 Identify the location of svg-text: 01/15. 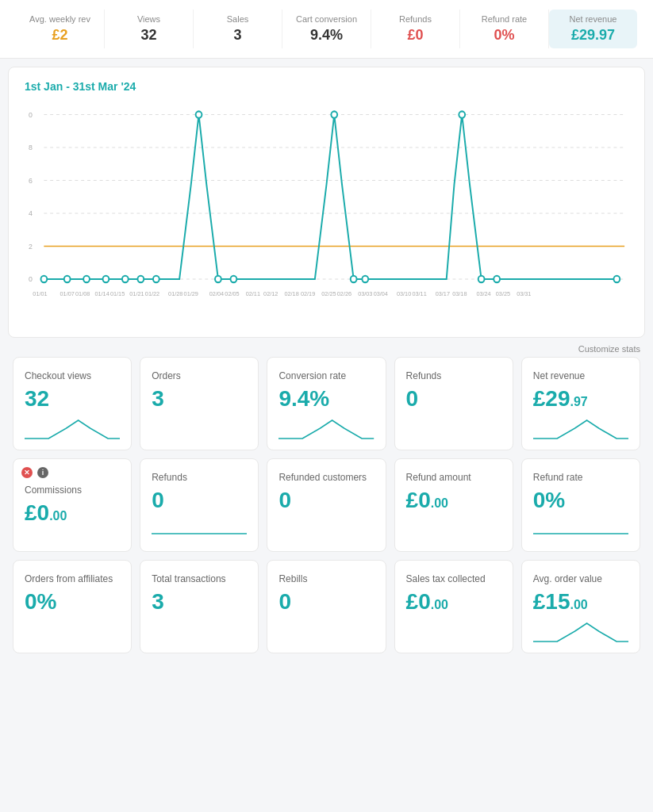
(117, 293).